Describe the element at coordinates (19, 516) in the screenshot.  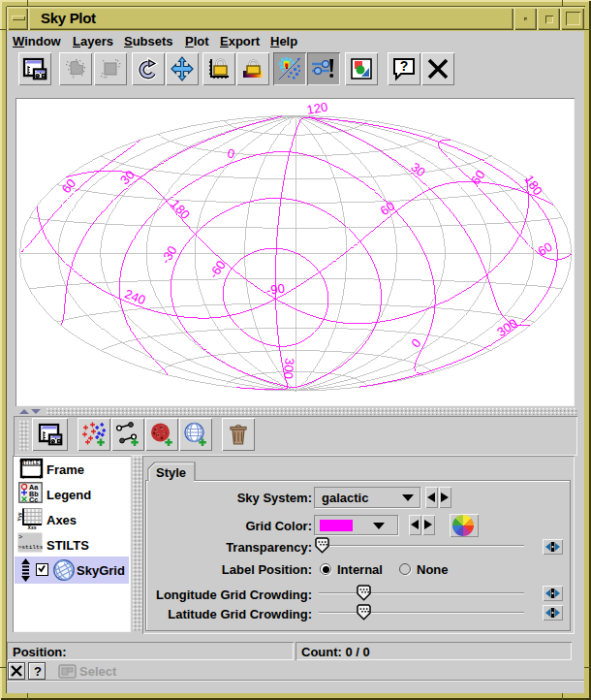
I see `svg-text: Yyy` at that location.